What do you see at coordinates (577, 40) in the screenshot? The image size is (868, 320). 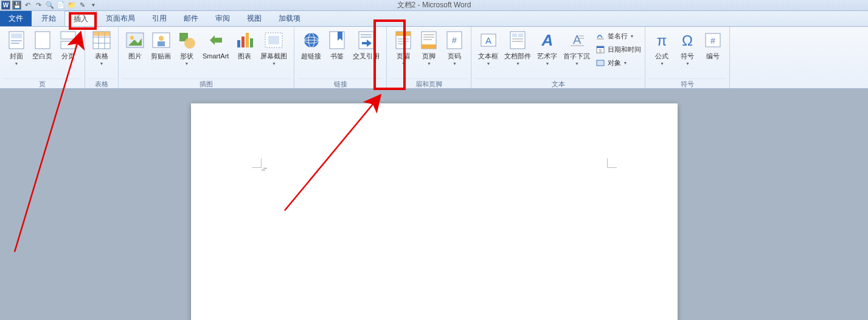 I see `dropcap-icon: A` at bounding box center [577, 40].